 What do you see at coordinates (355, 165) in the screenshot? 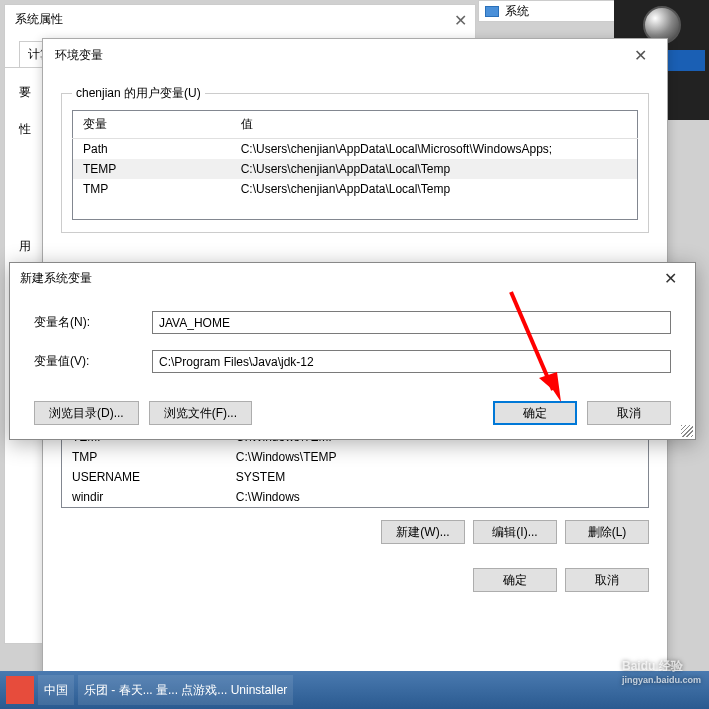
I see `user-vars-table: 变量 值 PathC:\Users\chenjian\AppData\Local…` at bounding box center [355, 165].